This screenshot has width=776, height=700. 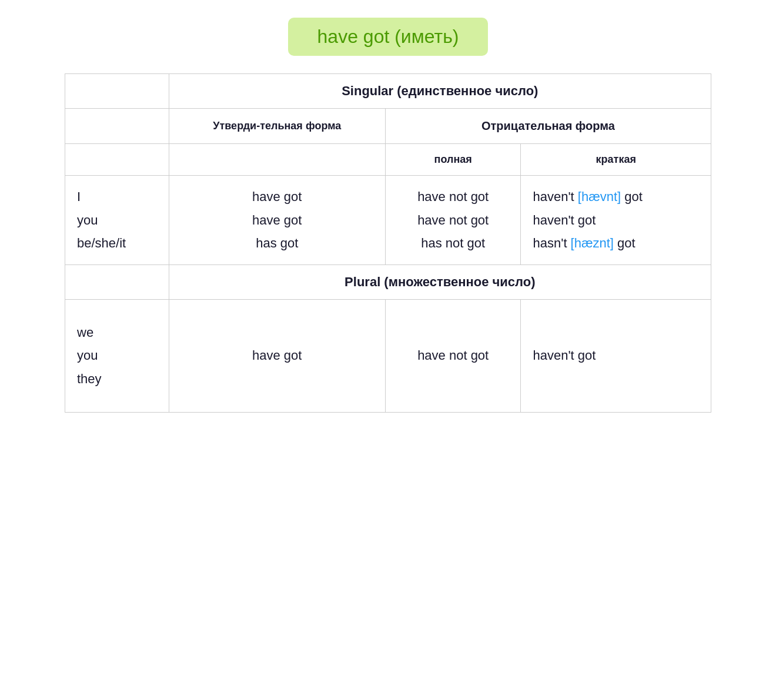 I want to click on singular-data-row: I you be/she/it have got have got has go…, so click(x=388, y=220).